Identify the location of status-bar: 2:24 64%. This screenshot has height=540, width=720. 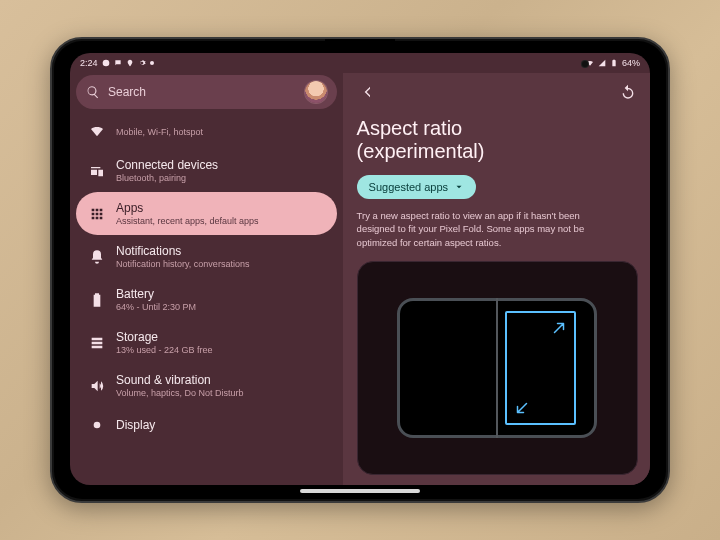
(360, 63).